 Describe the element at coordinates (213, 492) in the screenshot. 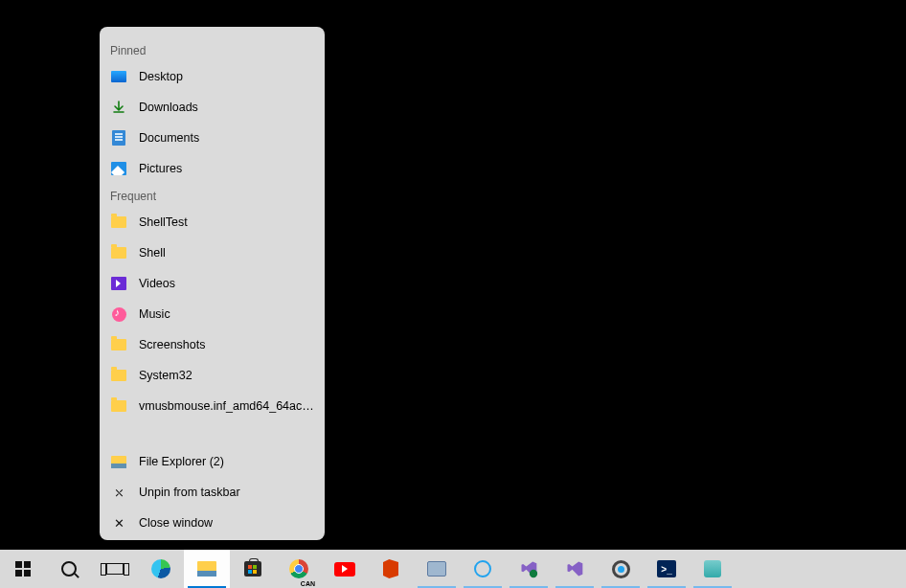

I see `unpin-action: ⤬ Unpin from taskbar` at that location.